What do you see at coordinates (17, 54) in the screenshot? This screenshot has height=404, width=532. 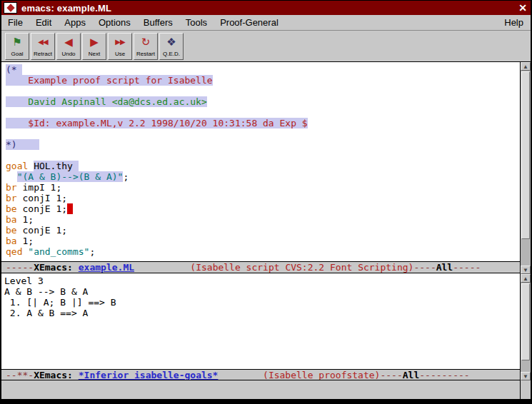 I see `toolbar-button-label: Goal` at bounding box center [17, 54].